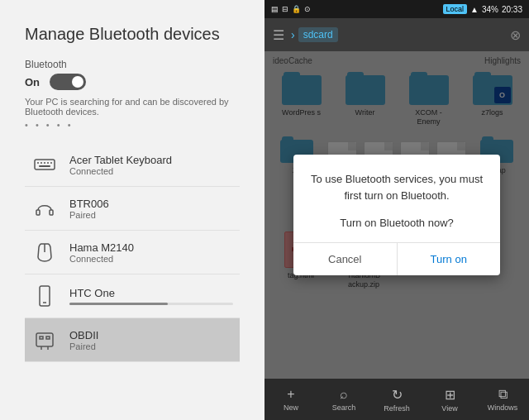 This screenshot has height=420, width=529. I want to click on device-status-btr006: Paired, so click(151, 215).